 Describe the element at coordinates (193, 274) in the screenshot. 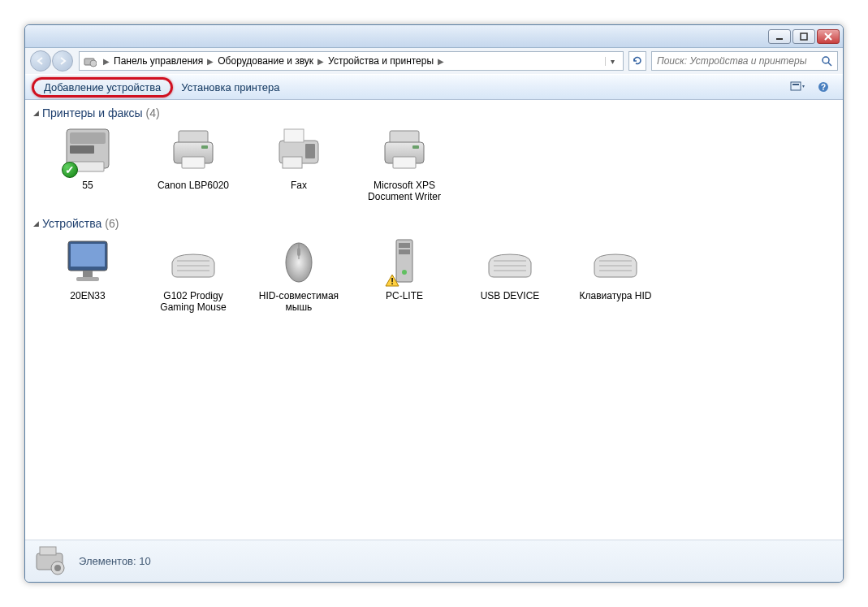

I see `device-item: G102 Prodigy Gaming Mouse` at that location.